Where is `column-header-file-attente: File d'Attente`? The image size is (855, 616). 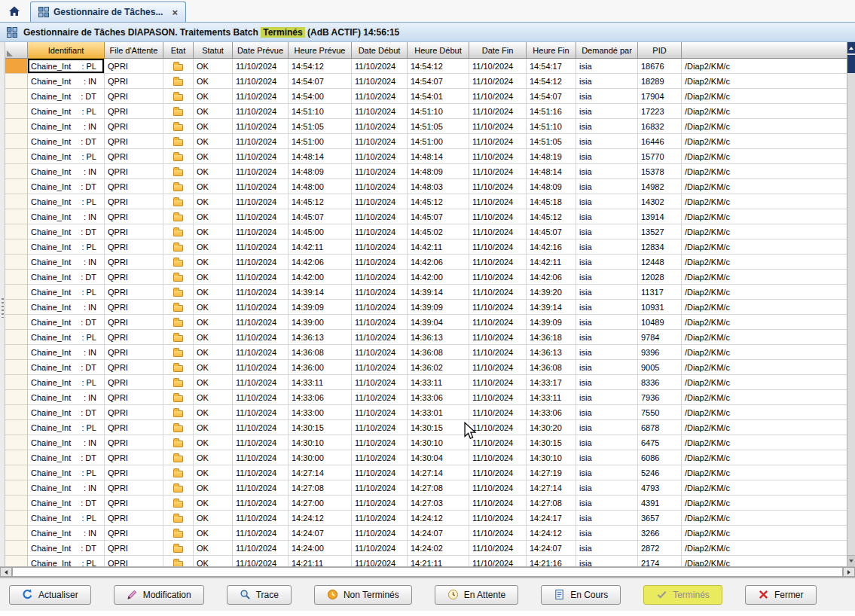 column-header-file-attente: File d'Attente is located at coordinates (134, 50).